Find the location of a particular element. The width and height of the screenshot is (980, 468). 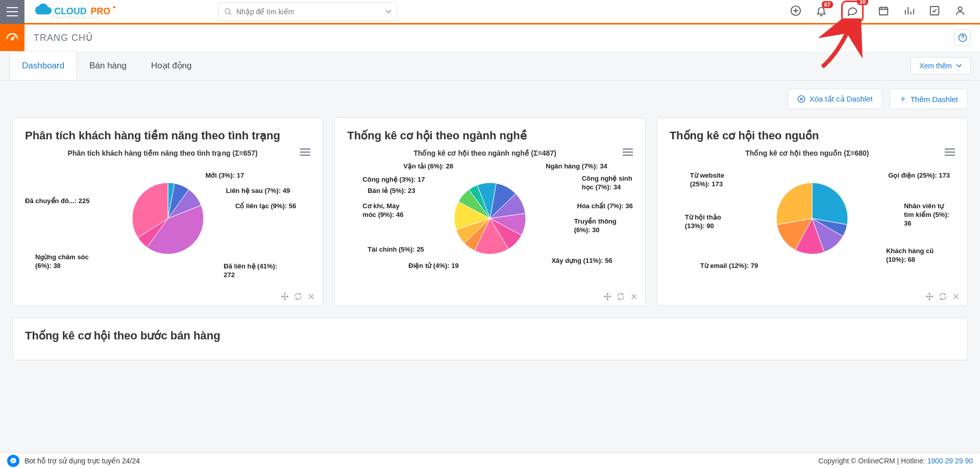

pie-label: Từ email (12%): 79 is located at coordinates (729, 266).